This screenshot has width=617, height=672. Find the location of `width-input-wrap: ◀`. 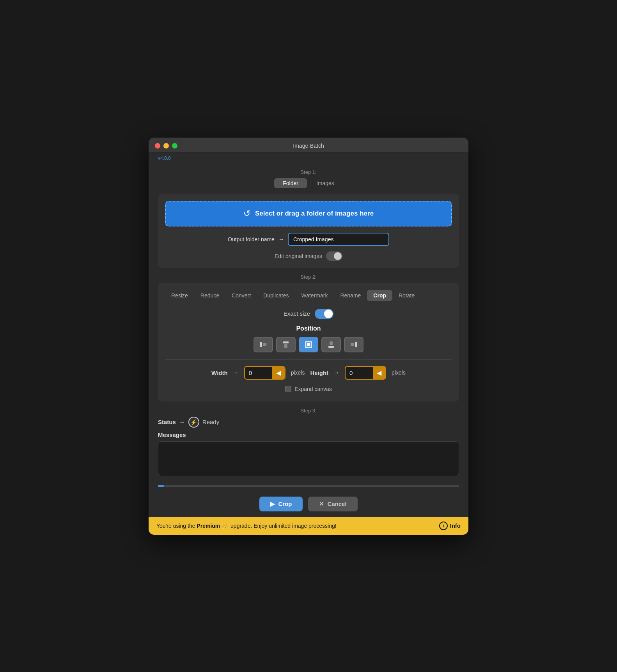

width-input-wrap: ◀ is located at coordinates (265, 373).